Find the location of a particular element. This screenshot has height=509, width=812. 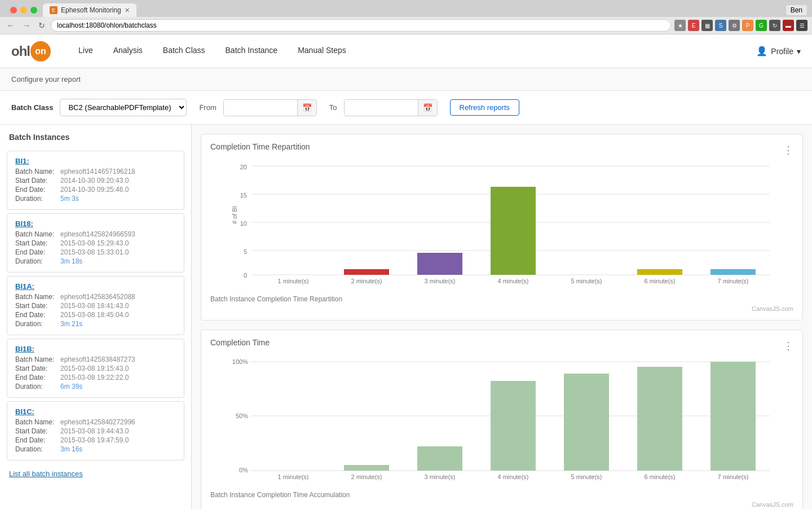

from-calendar-button: 📅 is located at coordinates (307, 108).